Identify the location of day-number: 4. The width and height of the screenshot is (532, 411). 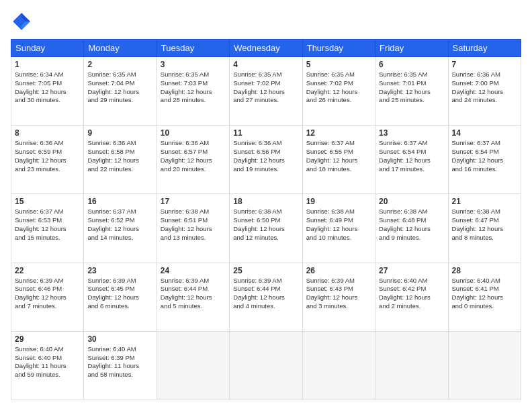
(266, 64).